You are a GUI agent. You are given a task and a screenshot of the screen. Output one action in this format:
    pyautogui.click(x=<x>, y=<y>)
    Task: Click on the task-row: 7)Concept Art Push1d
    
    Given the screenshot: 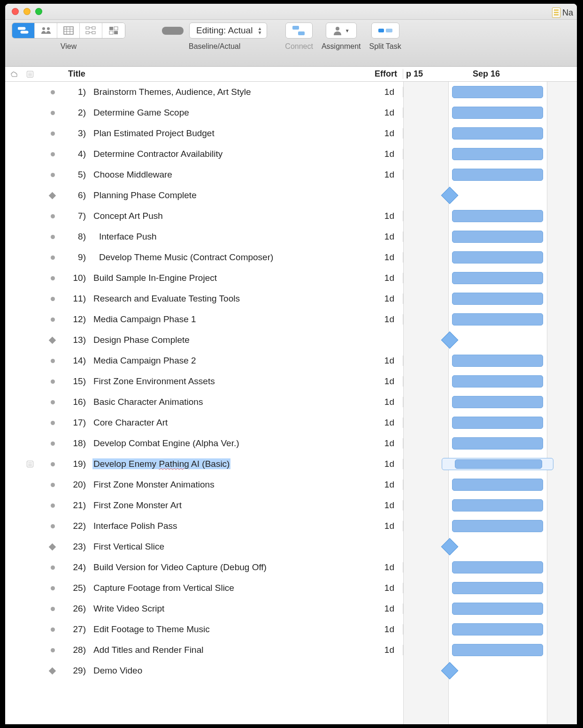 What is the action you would take?
    pyautogui.click(x=204, y=216)
    